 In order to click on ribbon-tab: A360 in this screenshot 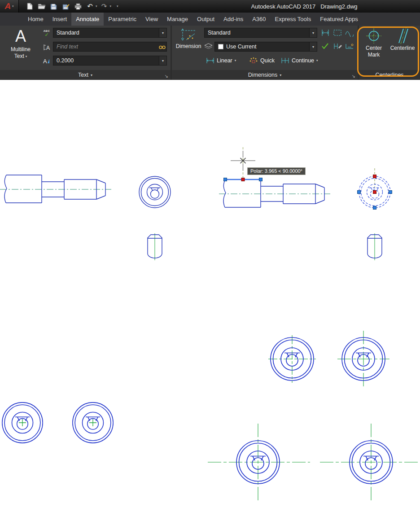, I will do `click(259, 19)`.